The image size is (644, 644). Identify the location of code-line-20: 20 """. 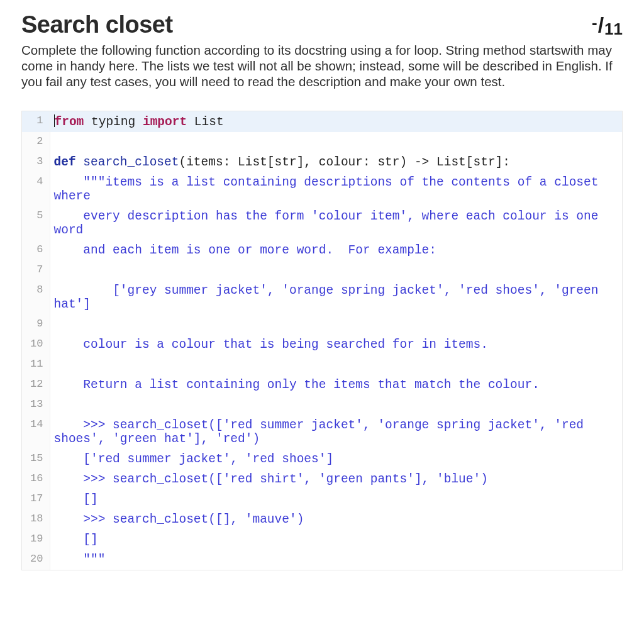
(322, 560).